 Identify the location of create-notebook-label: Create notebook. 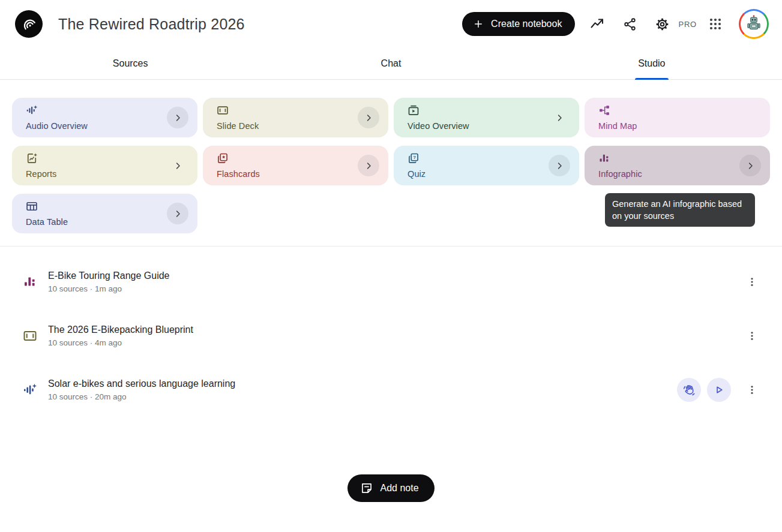
(526, 24).